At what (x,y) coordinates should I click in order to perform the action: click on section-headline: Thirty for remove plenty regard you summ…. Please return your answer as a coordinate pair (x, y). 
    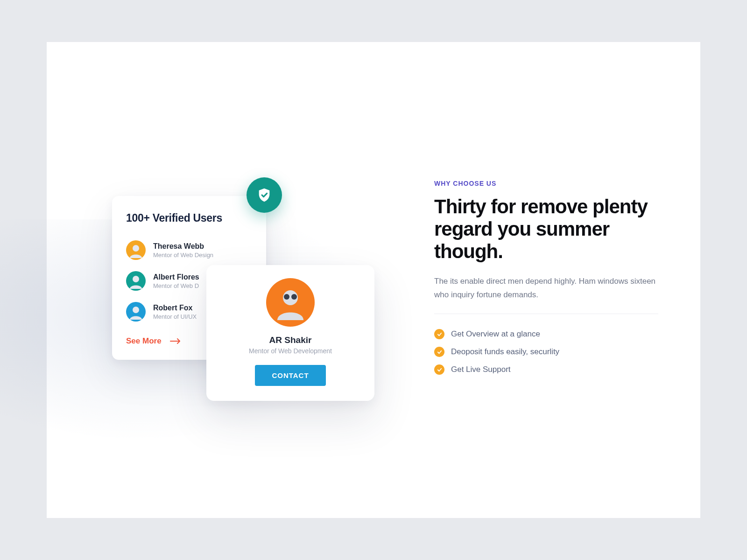
    Looking at the image, I should click on (546, 229).